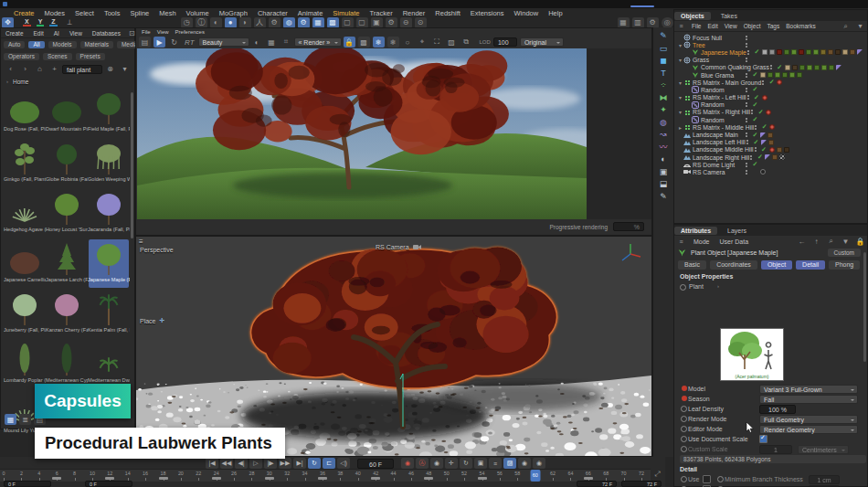  Describe the element at coordinates (771, 143) in the screenshot. I see `object-row: Landscape Left Hill✓` at that location.